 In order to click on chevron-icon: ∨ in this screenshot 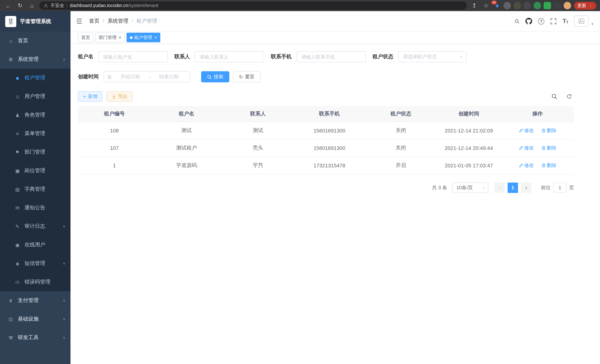, I will do `click(64, 300)`.